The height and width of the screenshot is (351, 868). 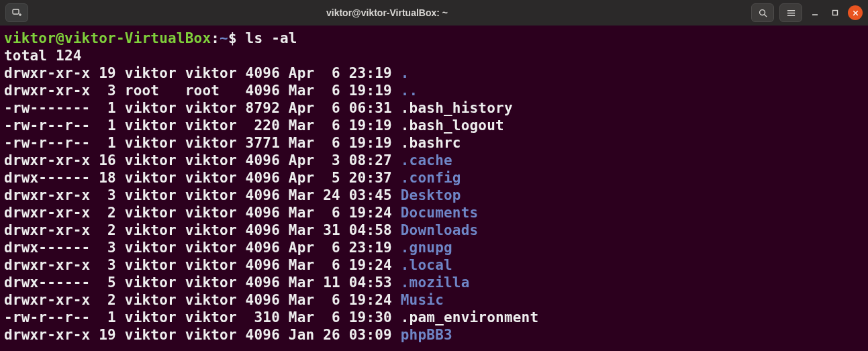 What do you see at coordinates (203, 283) in the screenshot?
I see `list-row: drwx------ 5 viktor viktor 4096 Mar 11 0…` at bounding box center [203, 283].